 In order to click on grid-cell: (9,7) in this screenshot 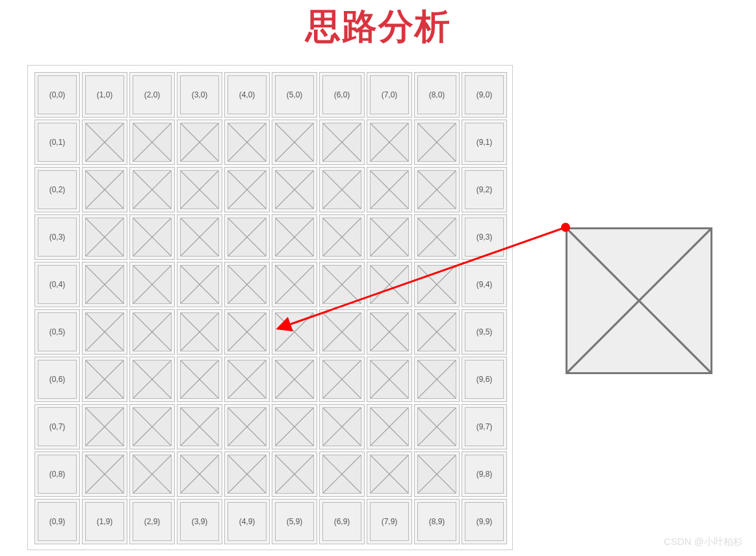, I will do `click(484, 427)`.